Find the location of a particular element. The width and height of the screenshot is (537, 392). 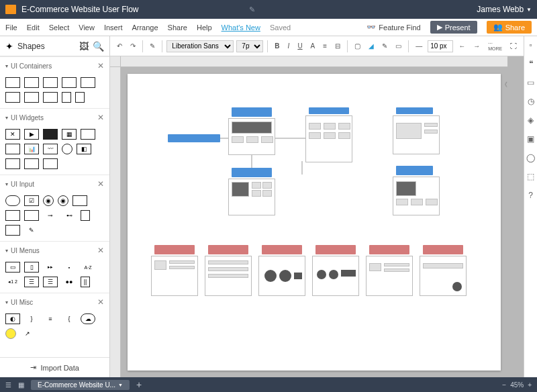

bold-button: B is located at coordinates (277, 46).